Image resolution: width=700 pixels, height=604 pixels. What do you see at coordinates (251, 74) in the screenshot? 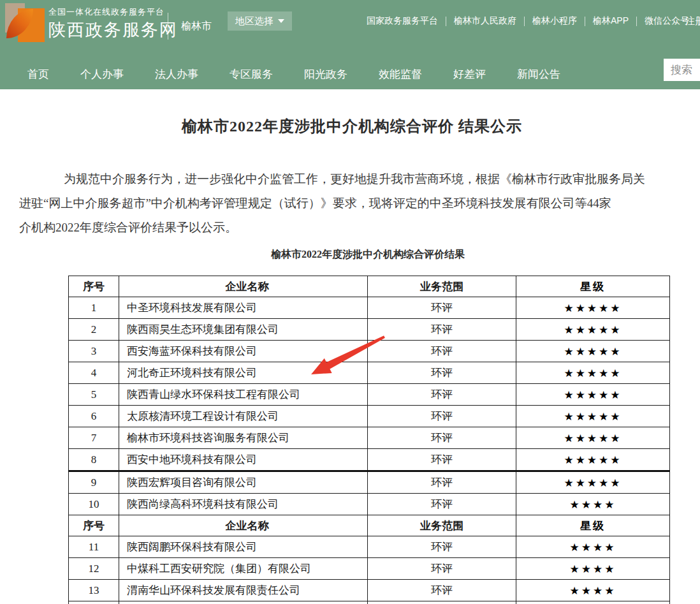
I see `nav-item-3: 专区服务` at bounding box center [251, 74].